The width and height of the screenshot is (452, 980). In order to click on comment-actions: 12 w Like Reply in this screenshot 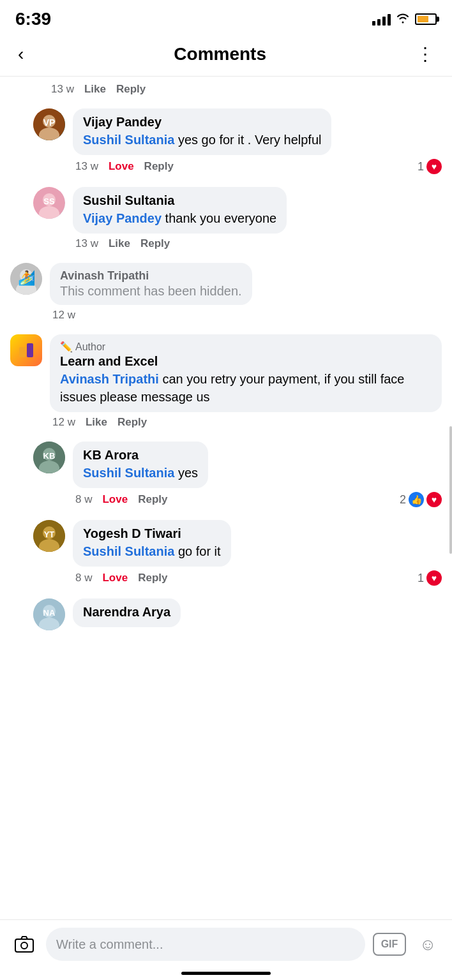, I will do `click(246, 422)`.